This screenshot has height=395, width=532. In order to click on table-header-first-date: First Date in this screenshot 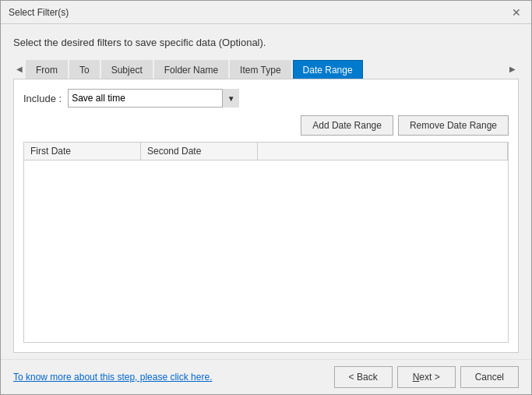, I will do `click(83, 151)`.